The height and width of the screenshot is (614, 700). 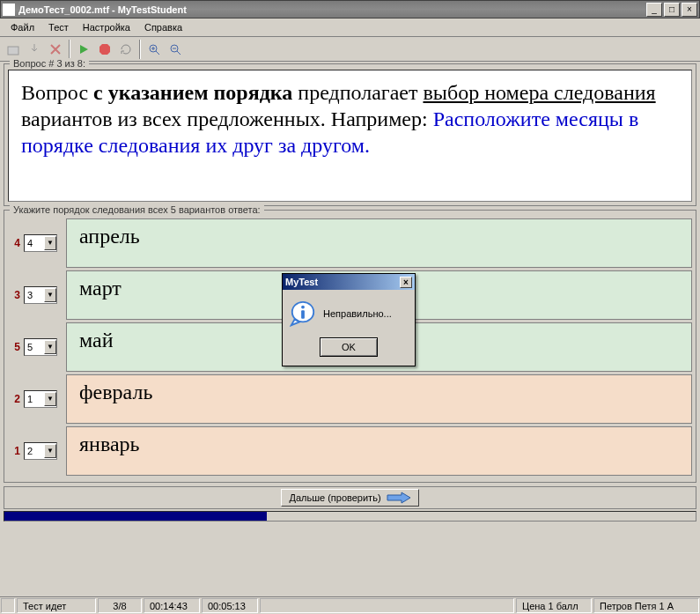 I want to click on open-icon, so click(x=13, y=49).